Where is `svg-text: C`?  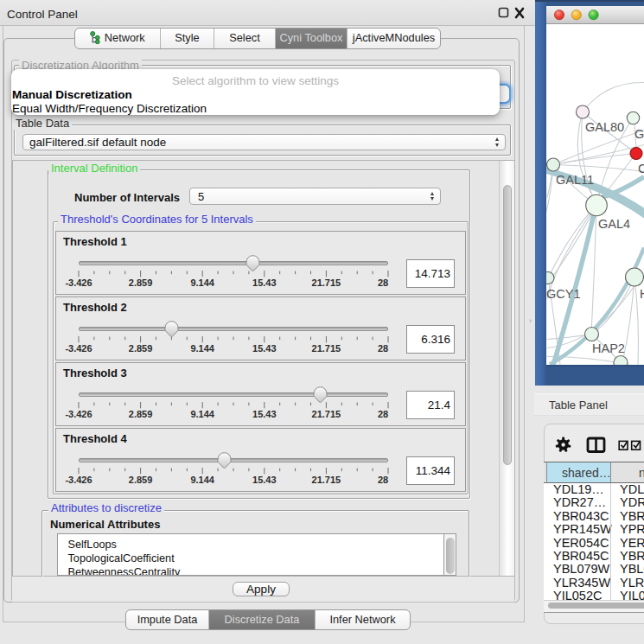
svg-text: C is located at coordinates (641, 168).